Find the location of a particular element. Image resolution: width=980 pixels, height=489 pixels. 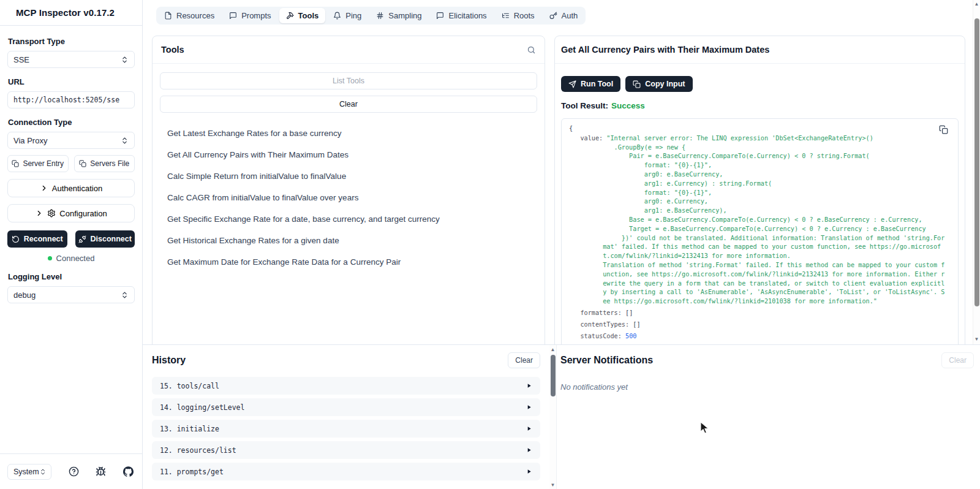

clear-notifications-button: Clear is located at coordinates (958, 360).